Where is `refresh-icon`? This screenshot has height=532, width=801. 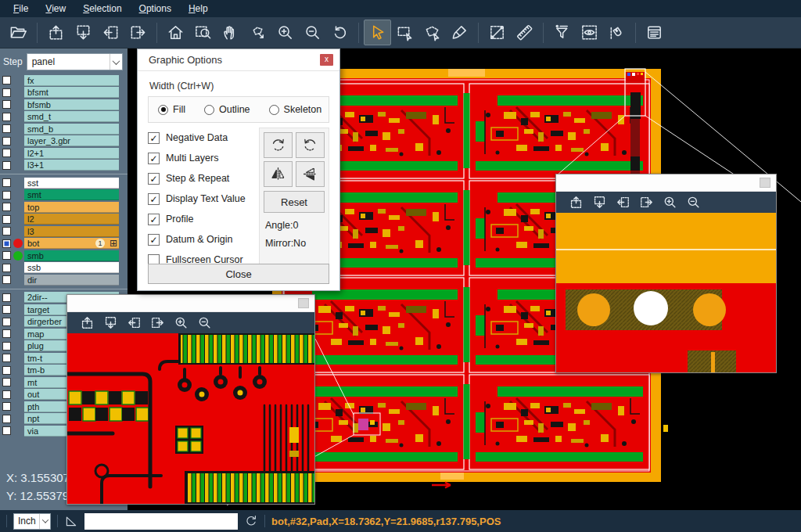
refresh-icon is located at coordinates (251, 521).